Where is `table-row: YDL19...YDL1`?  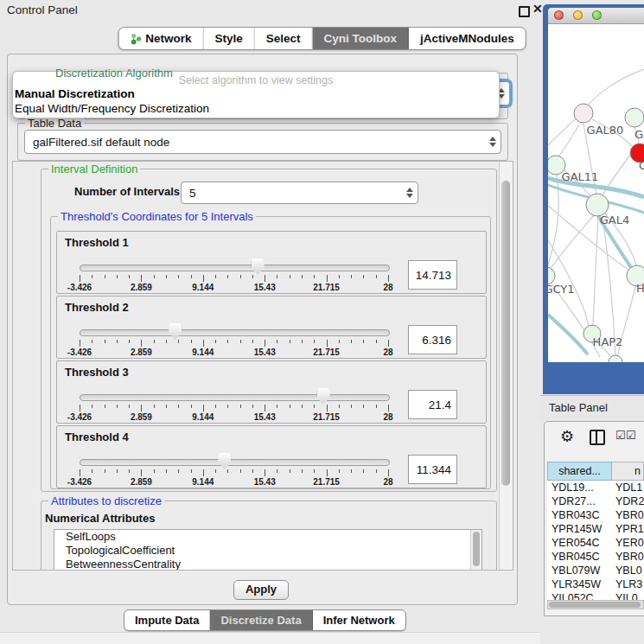 table-row: YDL19...YDL1 is located at coordinates (596, 488).